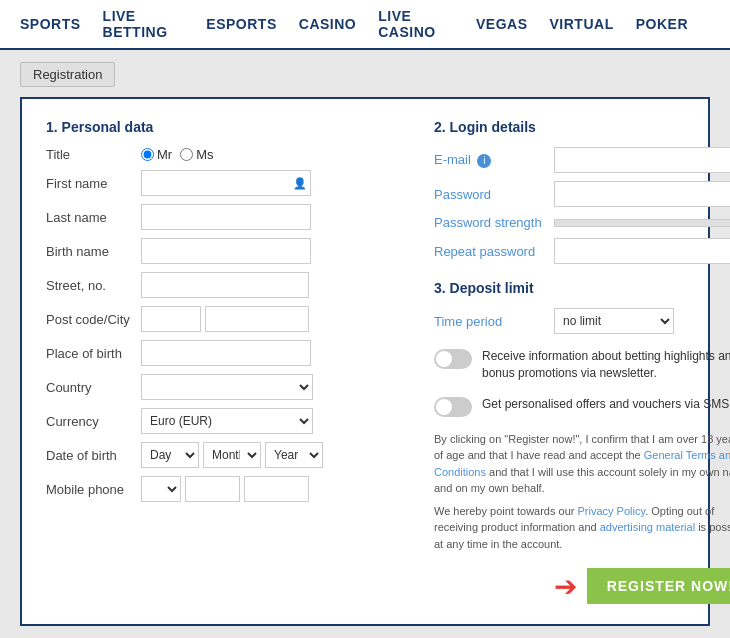 The height and width of the screenshot is (638, 730). I want to click on legal-text: By clicking on "Register now!", I confir…, so click(582, 492).